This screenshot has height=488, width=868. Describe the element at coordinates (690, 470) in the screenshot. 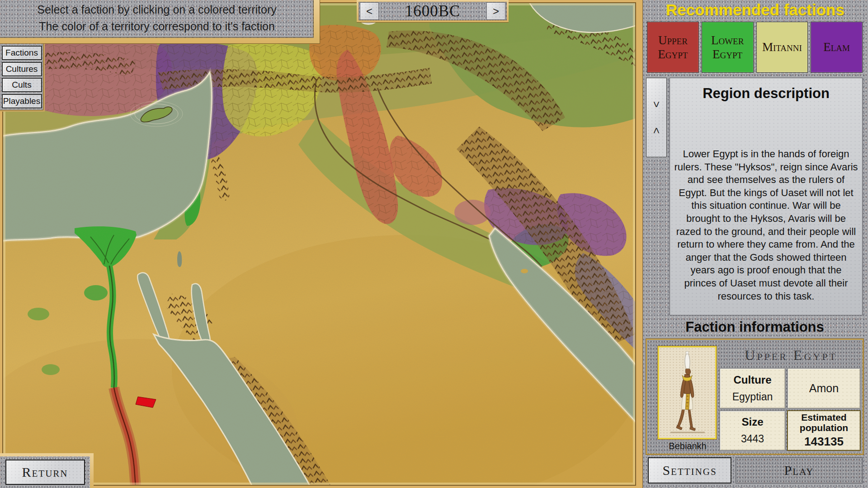

I see `settings-button: Settings` at that location.